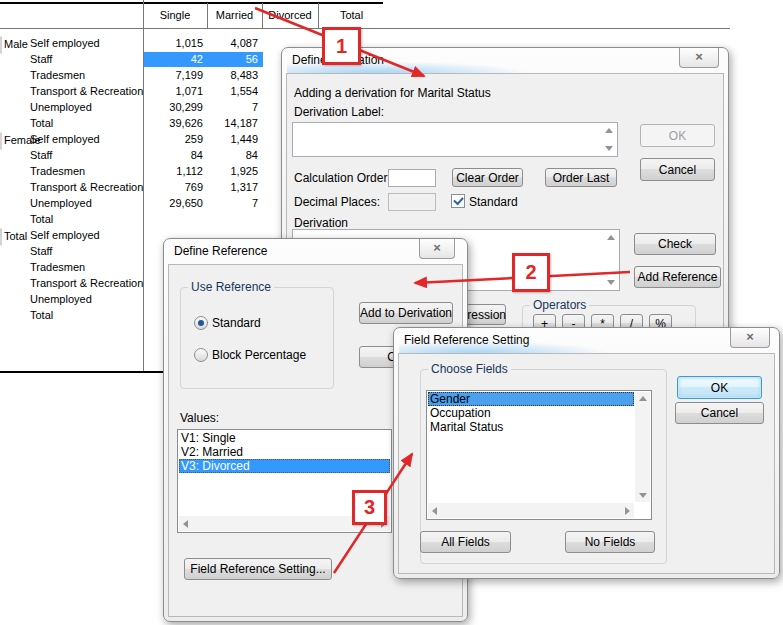 The height and width of the screenshot is (625, 783). I want to click on cell-value: 39,626, so click(174, 124).